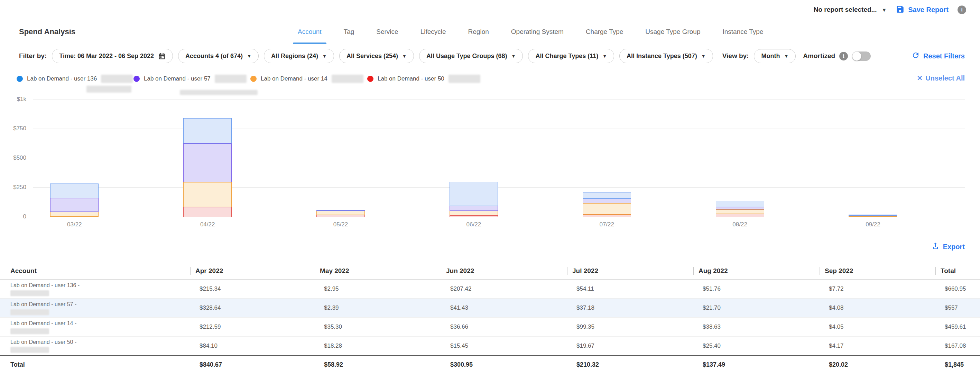  Describe the element at coordinates (958, 327) in the screenshot. I see `cell-value: $459.61` at that location.